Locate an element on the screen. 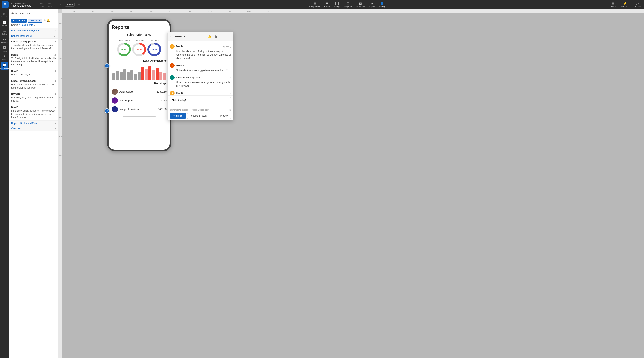  page-name: Reports Dashboard is located at coordinates (21, 6).